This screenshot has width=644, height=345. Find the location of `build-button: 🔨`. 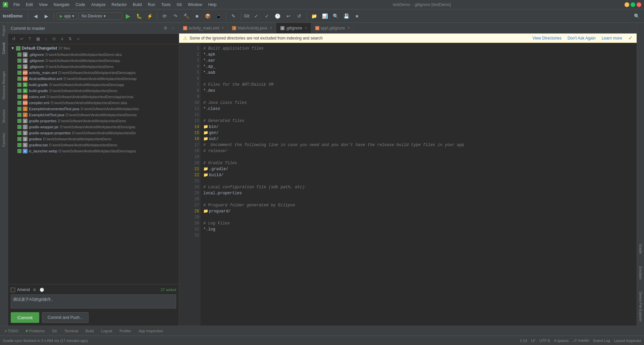

build-button: 🔨 is located at coordinates (186, 16).